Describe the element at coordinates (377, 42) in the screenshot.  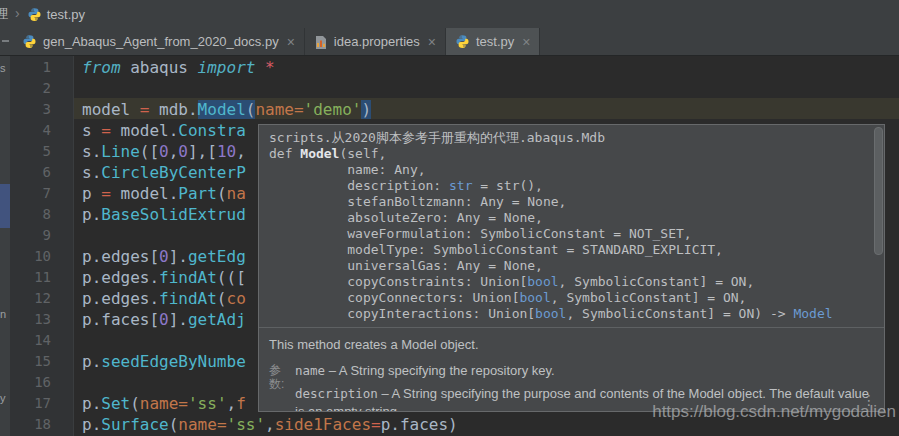
I see `tab-label: idea.properties` at that location.